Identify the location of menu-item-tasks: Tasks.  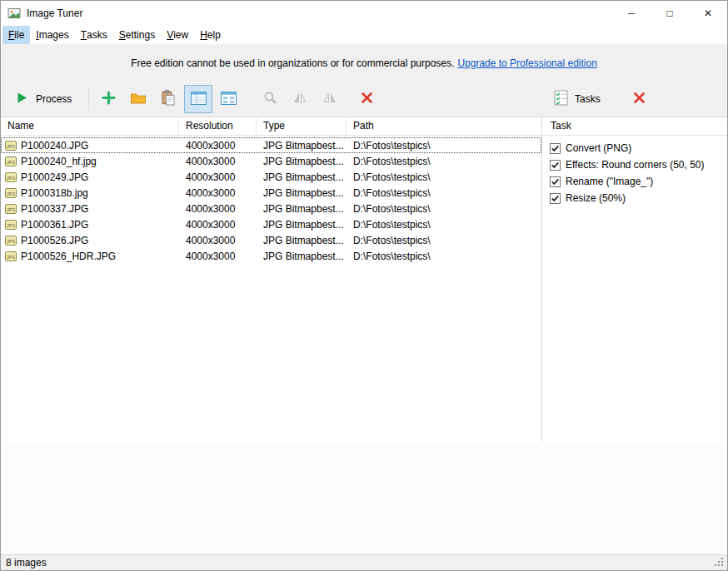
(94, 35).